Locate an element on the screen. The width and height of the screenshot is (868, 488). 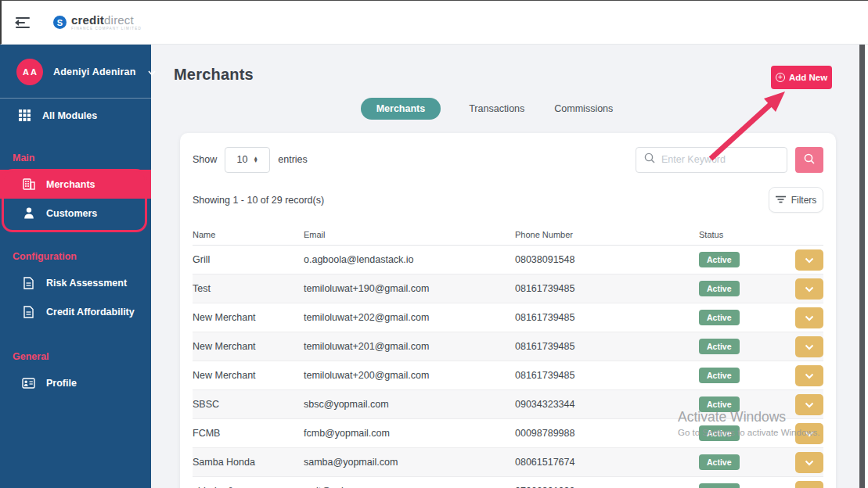
entries-label: entries is located at coordinates (293, 160).